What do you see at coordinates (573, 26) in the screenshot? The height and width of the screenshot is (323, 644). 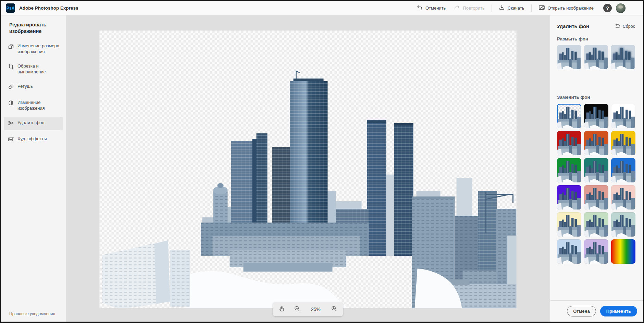 I see `panel-title: Удалить фон` at bounding box center [573, 26].